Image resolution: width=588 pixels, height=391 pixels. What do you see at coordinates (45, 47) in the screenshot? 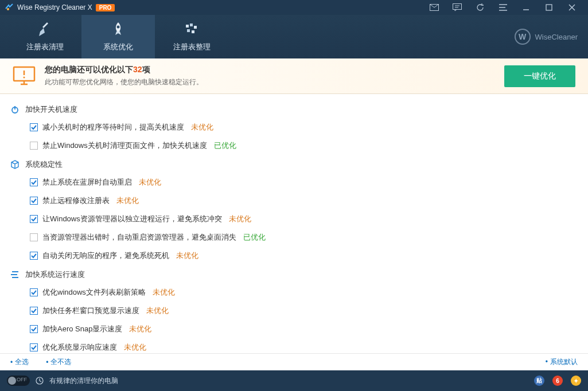
I see `tab-label: 注册表清理` at bounding box center [45, 47].